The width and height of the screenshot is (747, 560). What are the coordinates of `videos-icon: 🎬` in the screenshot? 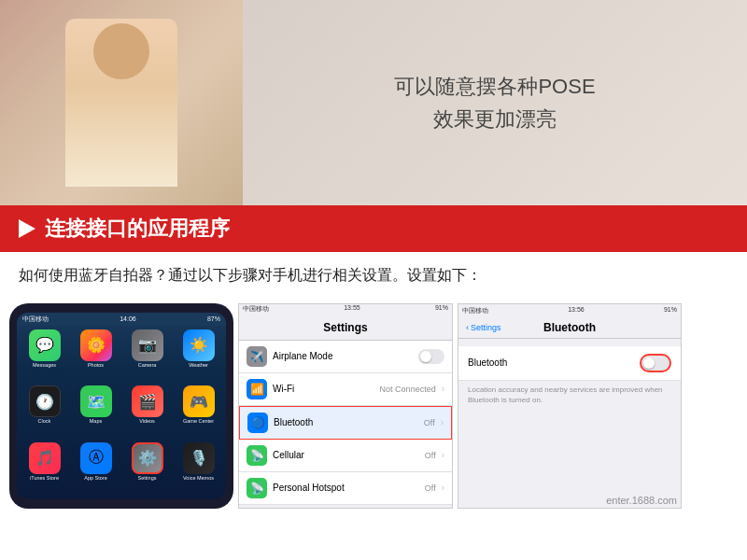 It's located at (148, 401).